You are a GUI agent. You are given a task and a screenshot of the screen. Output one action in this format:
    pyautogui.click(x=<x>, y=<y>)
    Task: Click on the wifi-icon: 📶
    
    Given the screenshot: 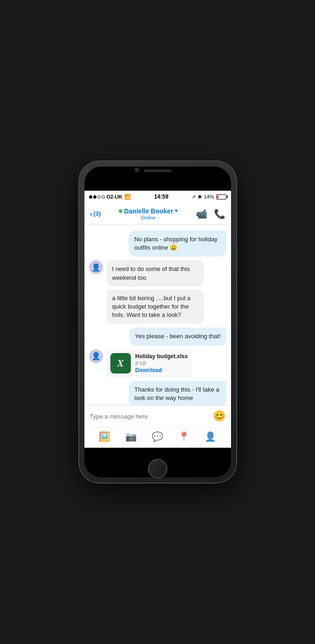 What is the action you would take?
    pyautogui.click(x=128, y=197)
    